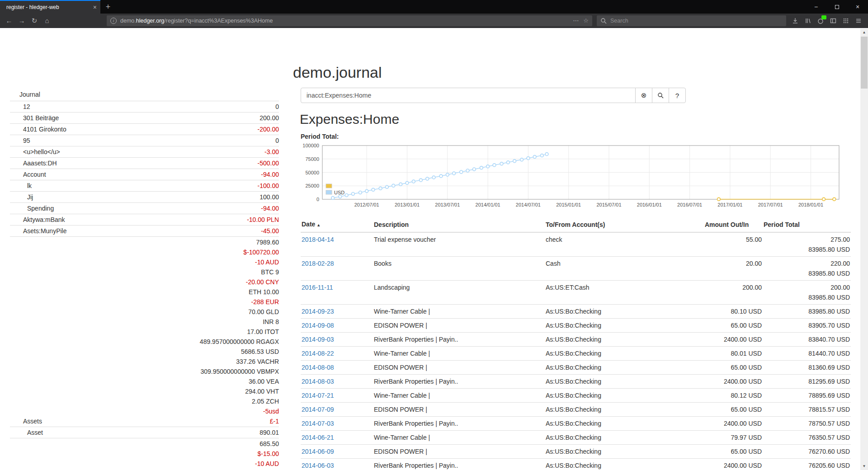 This screenshot has height=470, width=868. What do you see at coordinates (33, 163) in the screenshot?
I see `sidebar-account-link: Aaasets:DH` at bounding box center [33, 163].